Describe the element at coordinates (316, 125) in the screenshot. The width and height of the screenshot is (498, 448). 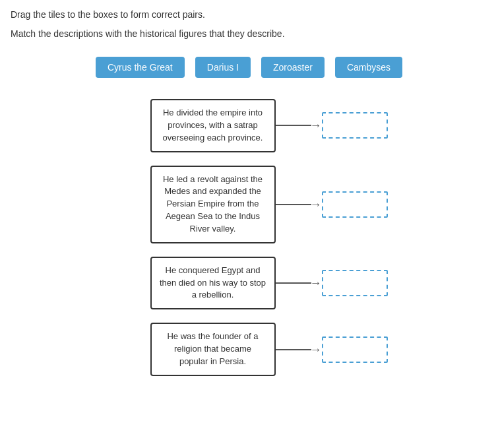
I see `arrow-head-1: →` at that location.